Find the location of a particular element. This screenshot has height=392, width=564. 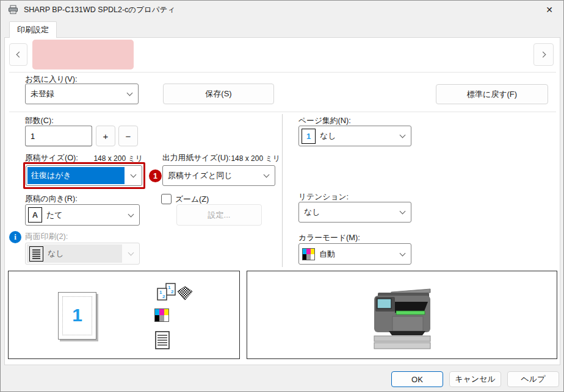

copies-label: 部数(C): is located at coordinates (39, 121).